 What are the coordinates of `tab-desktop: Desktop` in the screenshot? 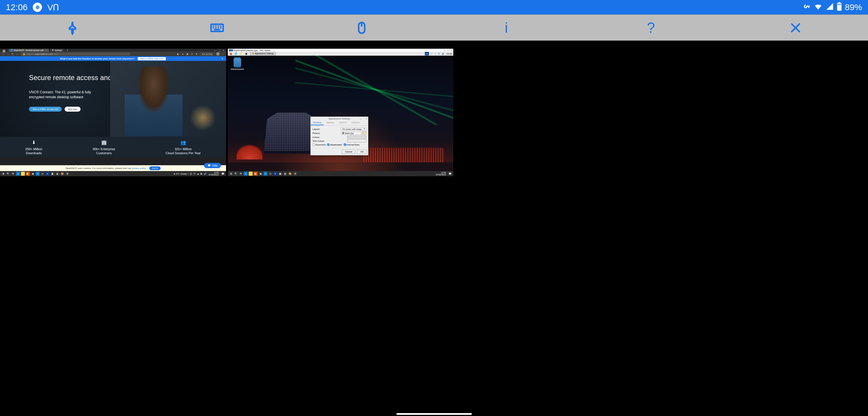 It's located at (317, 123).